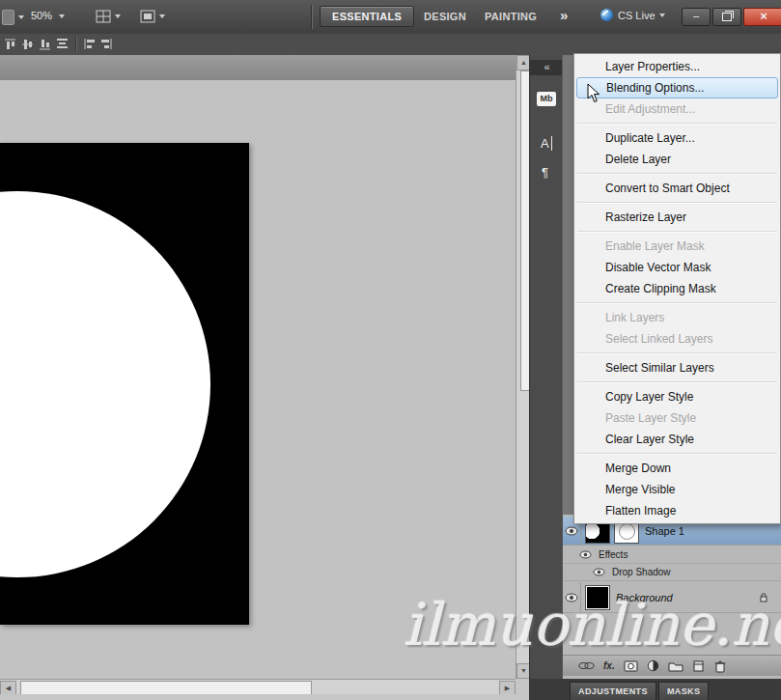  Describe the element at coordinates (641, 572) in the screenshot. I see `drop-shadow-label: Drop Shadow` at that location.